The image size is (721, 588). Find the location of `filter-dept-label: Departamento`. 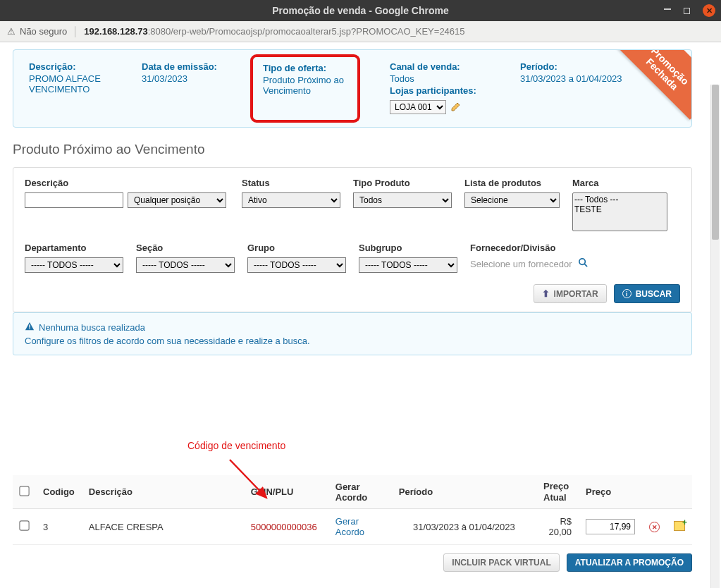

filter-dept-label: Departamento is located at coordinates (74, 248).